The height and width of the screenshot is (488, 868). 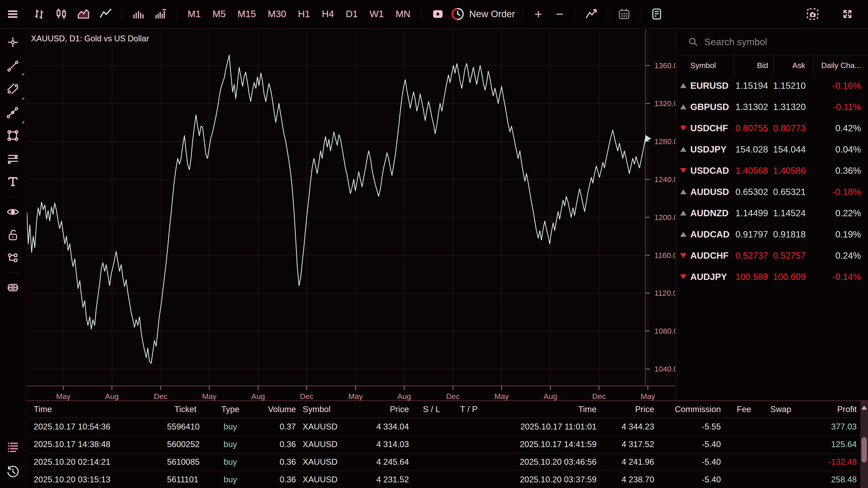 I want to click on trendline-icon, so click(x=13, y=66).